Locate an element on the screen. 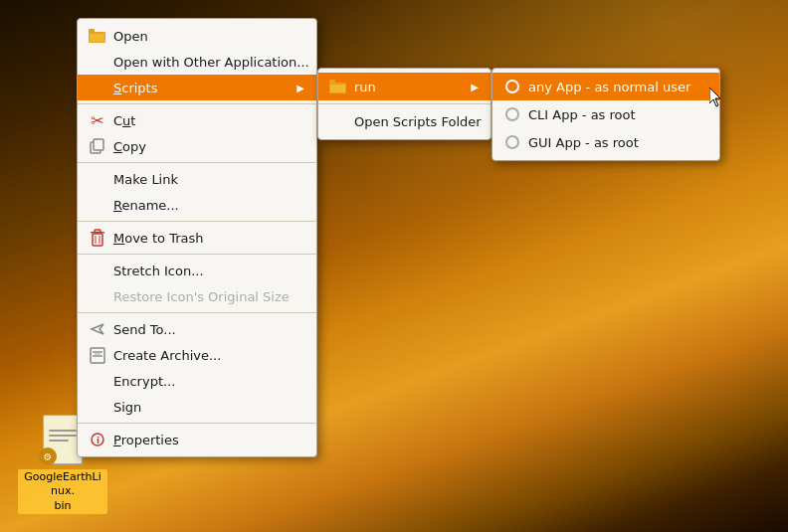  menu-item-encrypt: Encrypt... is located at coordinates (197, 381).